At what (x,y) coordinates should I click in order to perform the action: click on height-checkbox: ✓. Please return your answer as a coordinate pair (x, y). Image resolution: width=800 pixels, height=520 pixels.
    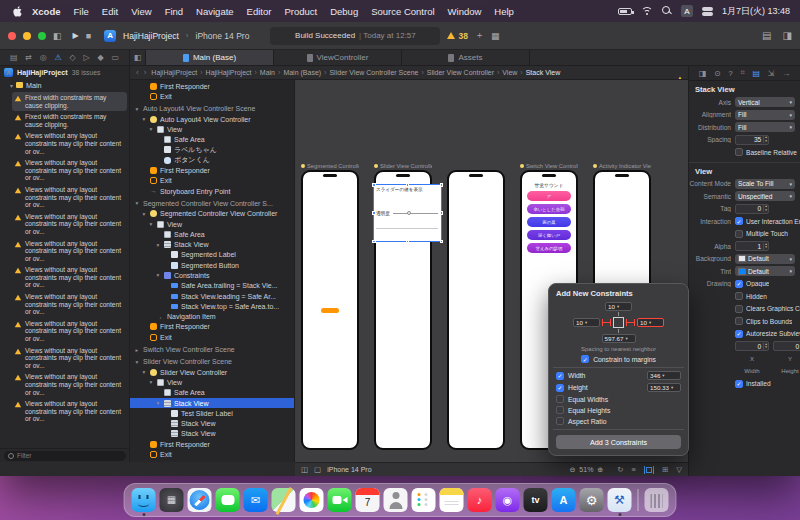
    Looking at the image, I should click on (560, 388).